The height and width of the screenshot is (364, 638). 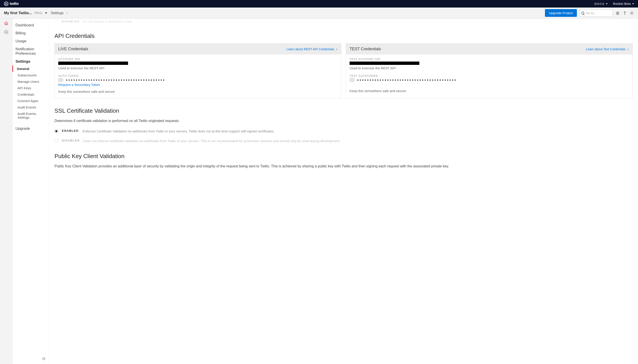 What do you see at coordinates (46, 13) in the screenshot?
I see `project-dropdown-icon` at bounding box center [46, 13].